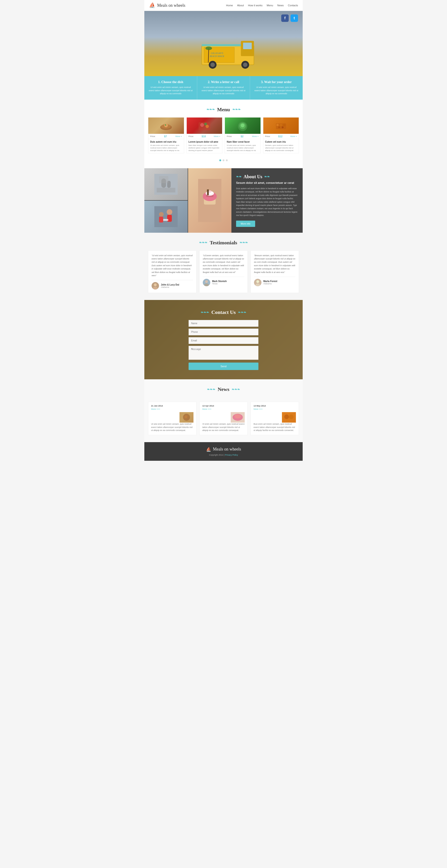 The height and width of the screenshot is (868, 447). What do you see at coordinates (255, 5) in the screenshot?
I see `nav-how-it-works: How it works` at bounding box center [255, 5].